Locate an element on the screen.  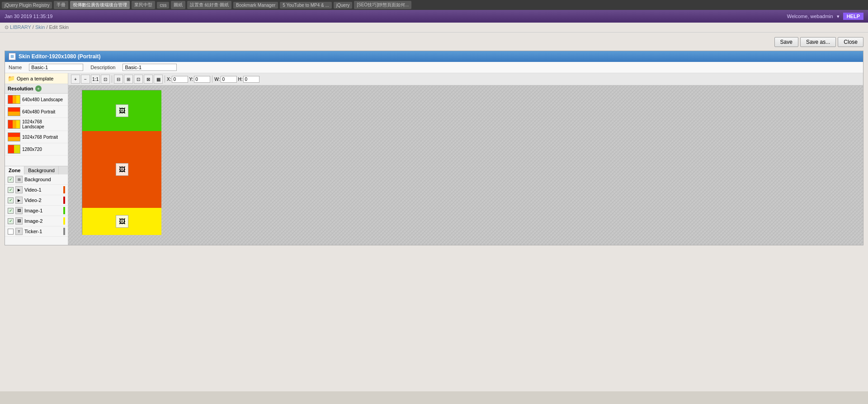
y-coord-field: Y: is located at coordinates (200, 80).